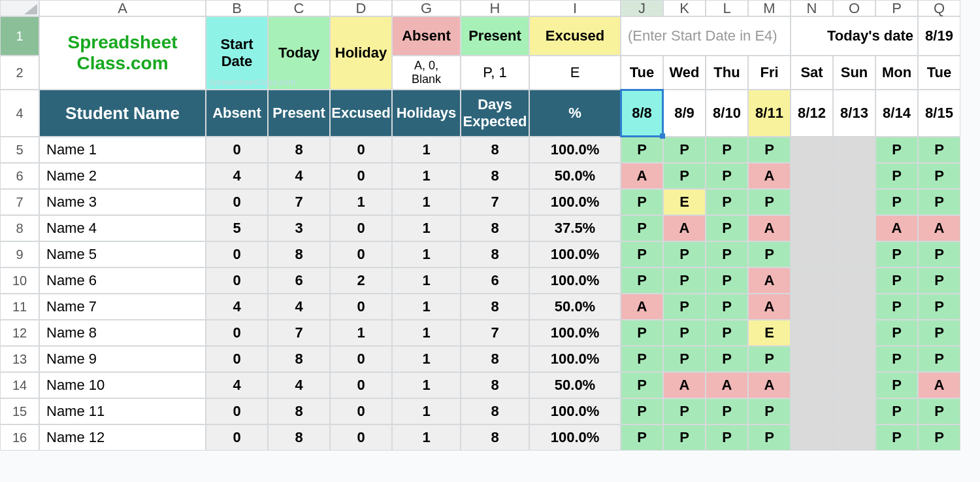 This screenshot has height=482, width=980. What do you see at coordinates (770, 8) in the screenshot?
I see `col-header-M: M` at bounding box center [770, 8].